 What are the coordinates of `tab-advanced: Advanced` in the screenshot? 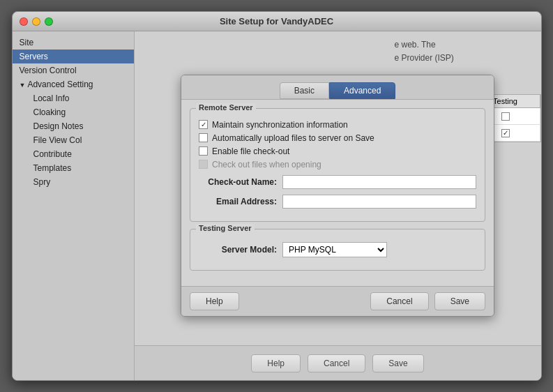 It's located at (363, 91).